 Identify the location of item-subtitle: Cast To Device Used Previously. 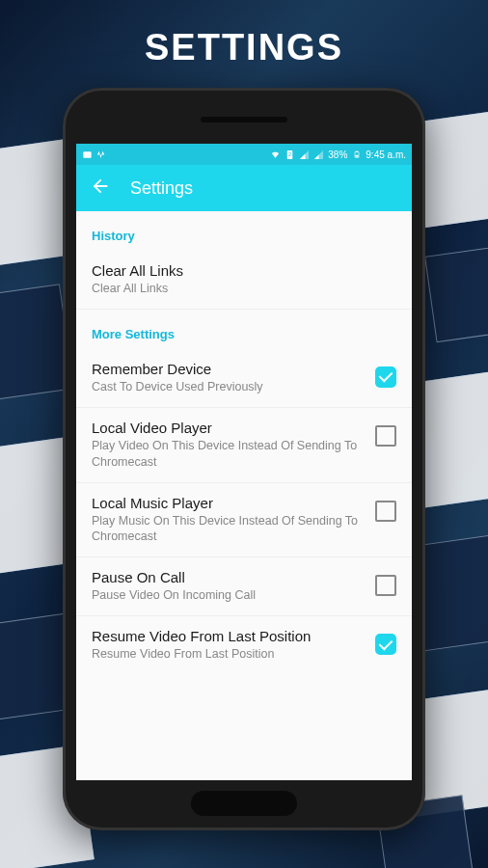
(229, 388).